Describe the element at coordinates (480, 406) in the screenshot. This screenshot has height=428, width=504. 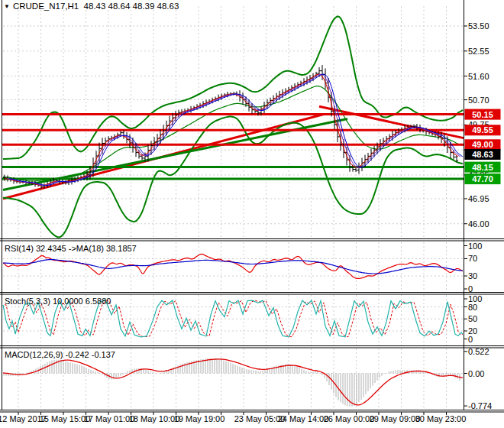
I see `svg-text: -0.774` at that location.